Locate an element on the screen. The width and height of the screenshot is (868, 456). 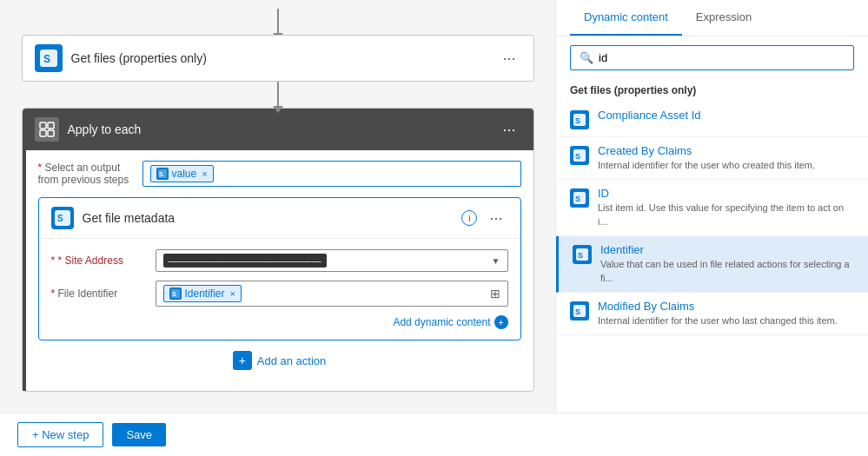
panel-item-name-created-by-claims: Created By Claims is located at coordinates (726, 151).